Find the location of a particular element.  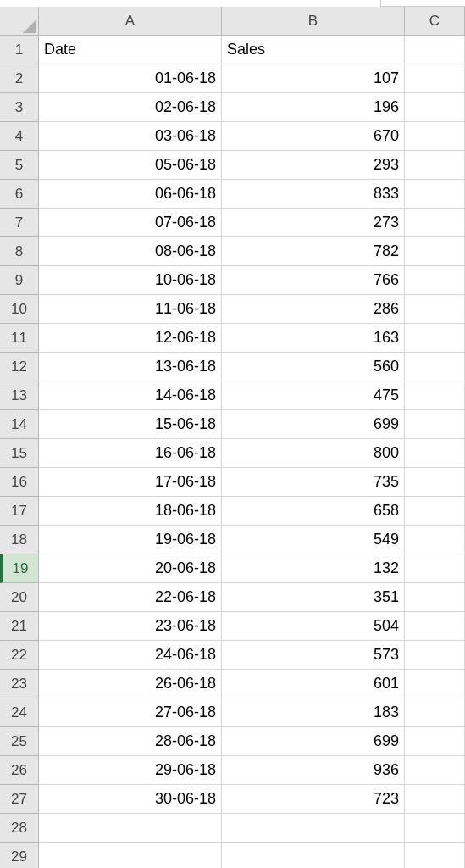

row-header-21: 21 is located at coordinates (19, 626).